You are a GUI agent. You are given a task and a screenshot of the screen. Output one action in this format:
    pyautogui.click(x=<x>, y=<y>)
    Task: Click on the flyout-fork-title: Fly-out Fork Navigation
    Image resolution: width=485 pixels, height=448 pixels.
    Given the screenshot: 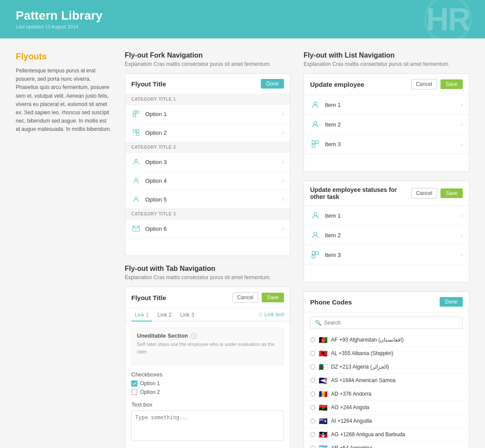 What is the action you would take?
    pyautogui.click(x=208, y=55)
    